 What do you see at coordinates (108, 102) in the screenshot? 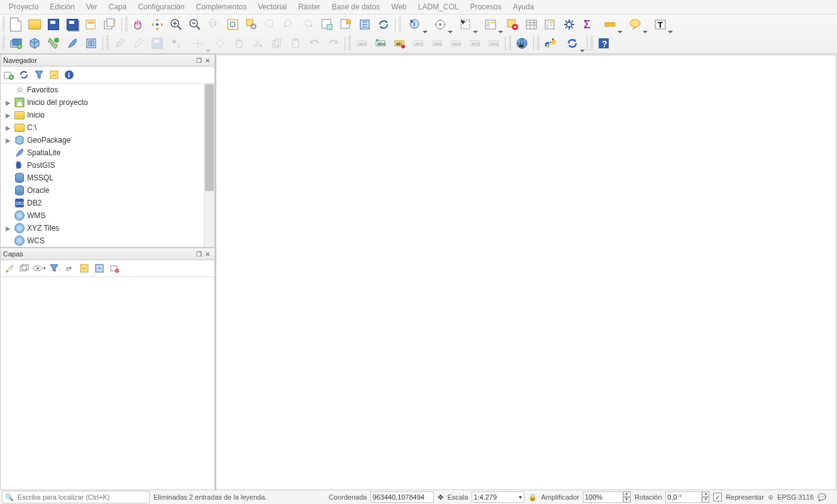
I see `nav-item-inicio-proyecto: ▶Inicio del proyecto` at bounding box center [108, 102].